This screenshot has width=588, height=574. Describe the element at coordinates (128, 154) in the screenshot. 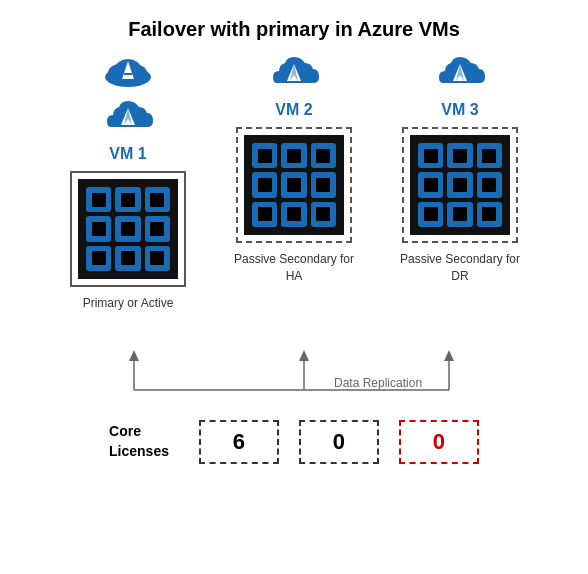

I see `vm1-label: VM 1` at that location.